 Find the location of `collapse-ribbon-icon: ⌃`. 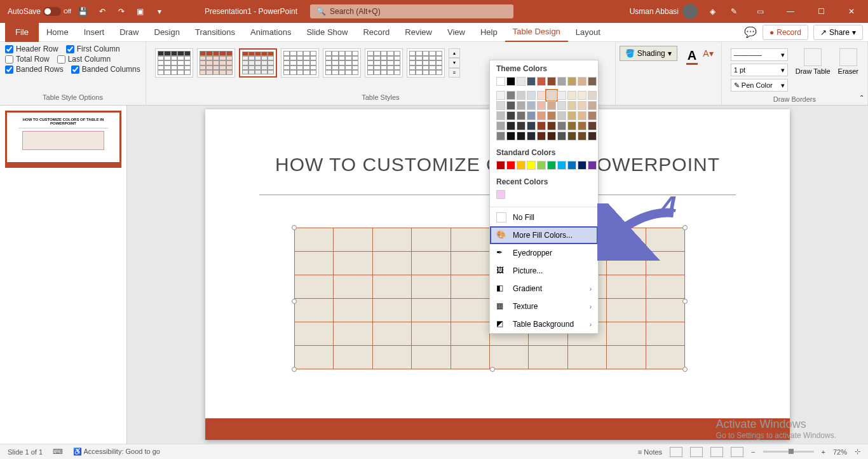

collapse-ribbon-icon: ⌃ is located at coordinates (862, 98).